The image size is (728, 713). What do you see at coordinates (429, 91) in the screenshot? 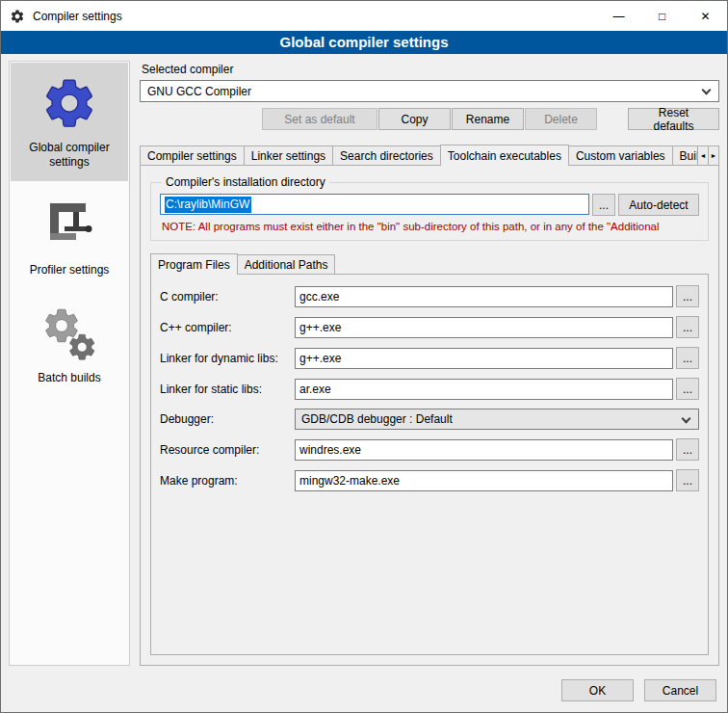
I see `selected-compiler-combobox: GNU GCC Compiler` at bounding box center [429, 91].